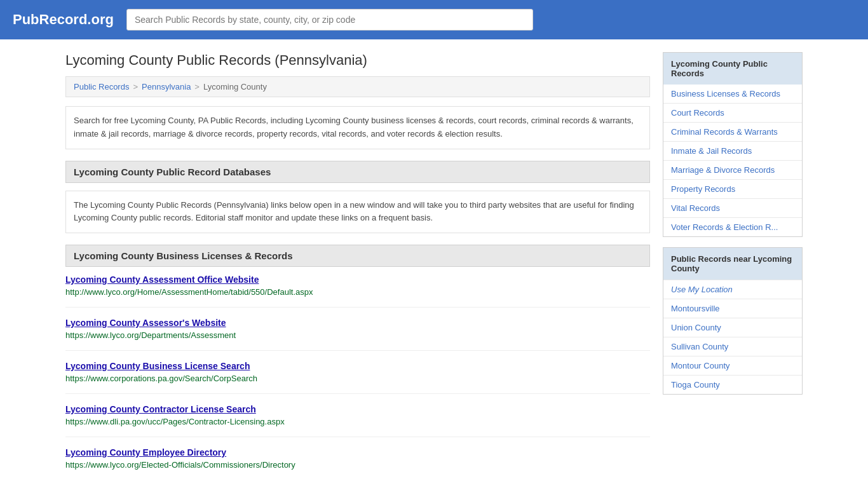 The height and width of the screenshot is (488, 868). I want to click on sidebar-main-item-1: Court Records, so click(733, 112).